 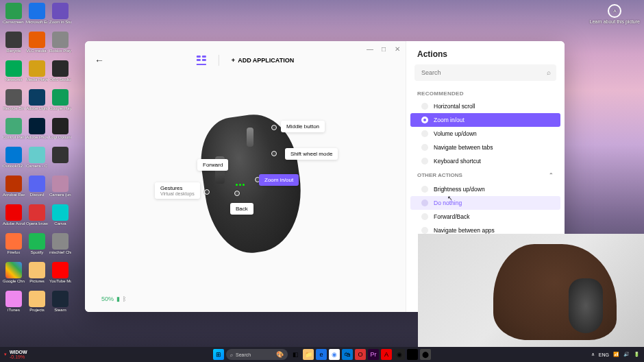 What do you see at coordinates (99, 60) in the screenshot?
I see `back-arrow-icon: ←` at bounding box center [99, 60].